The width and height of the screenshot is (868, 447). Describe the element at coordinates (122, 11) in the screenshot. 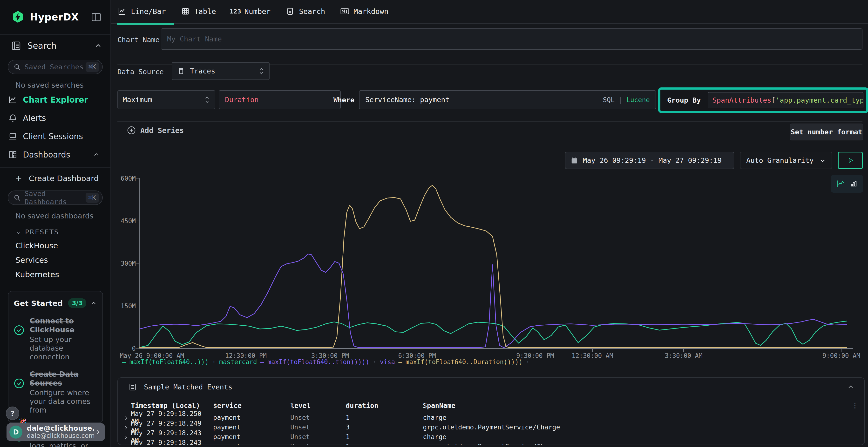

I see `line-chart-icon` at that location.